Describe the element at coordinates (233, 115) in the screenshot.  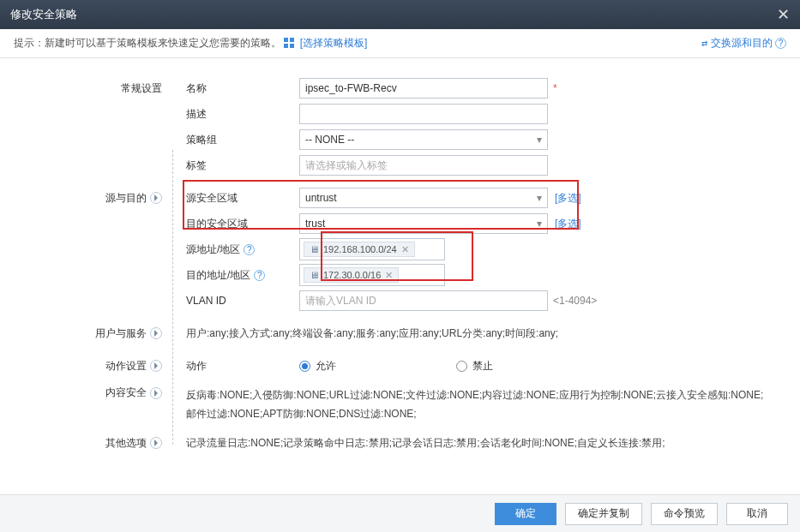
I see `desc-label: 描述` at that location.